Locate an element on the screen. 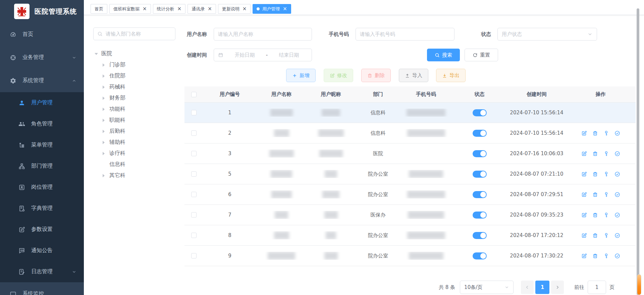 Image resolution: width=644 pixels, height=295 pixels. sidebar-item-部门管理: 部门管理 is located at coordinates (42, 166).